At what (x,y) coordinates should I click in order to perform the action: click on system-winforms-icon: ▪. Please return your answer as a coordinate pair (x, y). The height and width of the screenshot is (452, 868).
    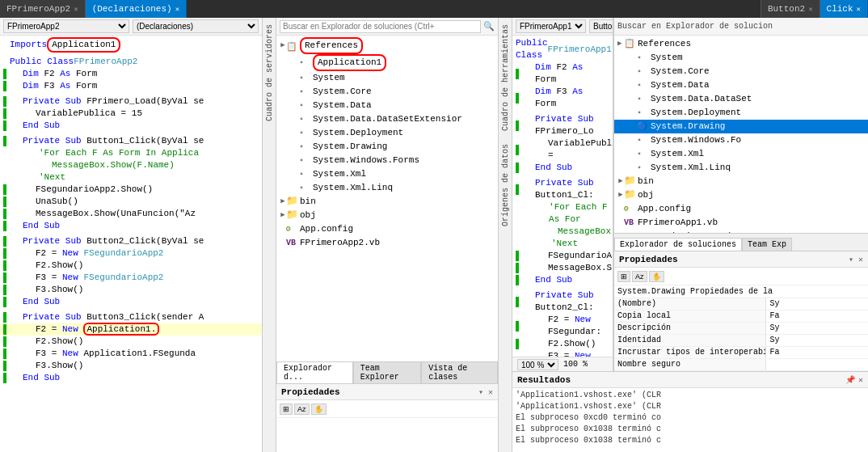
    Looking at the image, I should click on (305, 160).